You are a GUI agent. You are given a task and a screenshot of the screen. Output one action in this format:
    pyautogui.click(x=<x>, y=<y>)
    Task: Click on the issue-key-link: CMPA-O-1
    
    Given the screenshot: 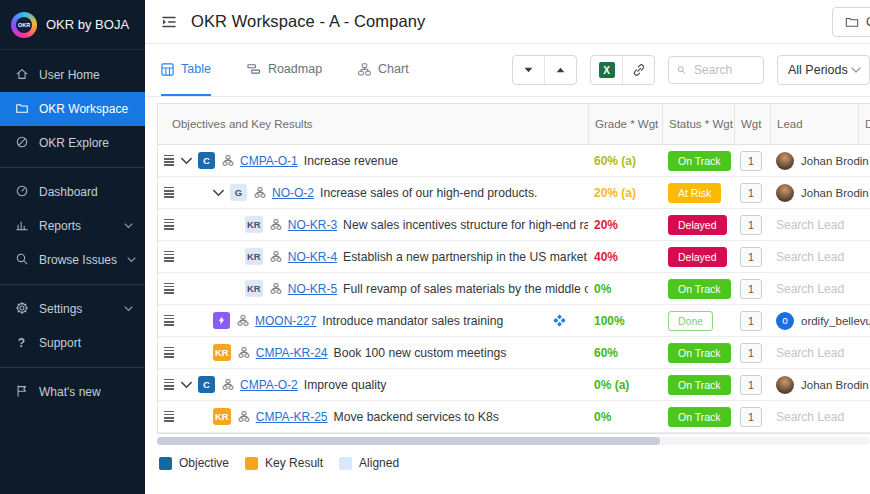 What is the action you would take?
    pyautogui.click(x=269, y=161)
    